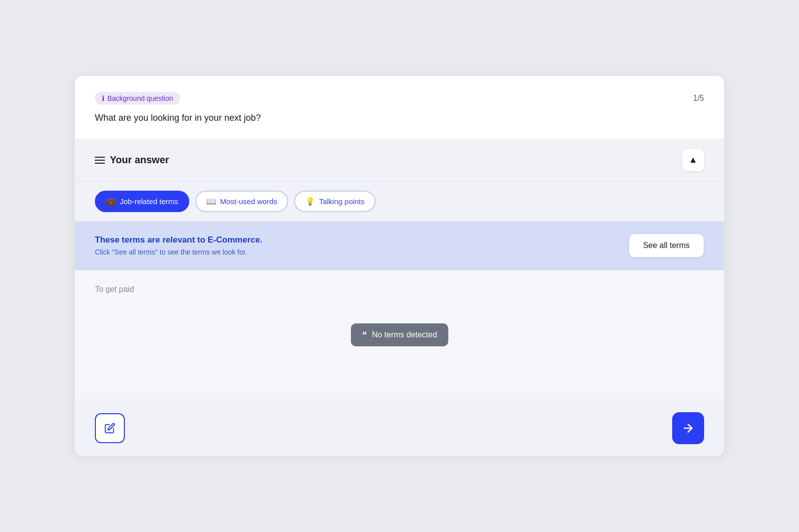  I want to click on answer-title: Your answer, so click(132, 160).